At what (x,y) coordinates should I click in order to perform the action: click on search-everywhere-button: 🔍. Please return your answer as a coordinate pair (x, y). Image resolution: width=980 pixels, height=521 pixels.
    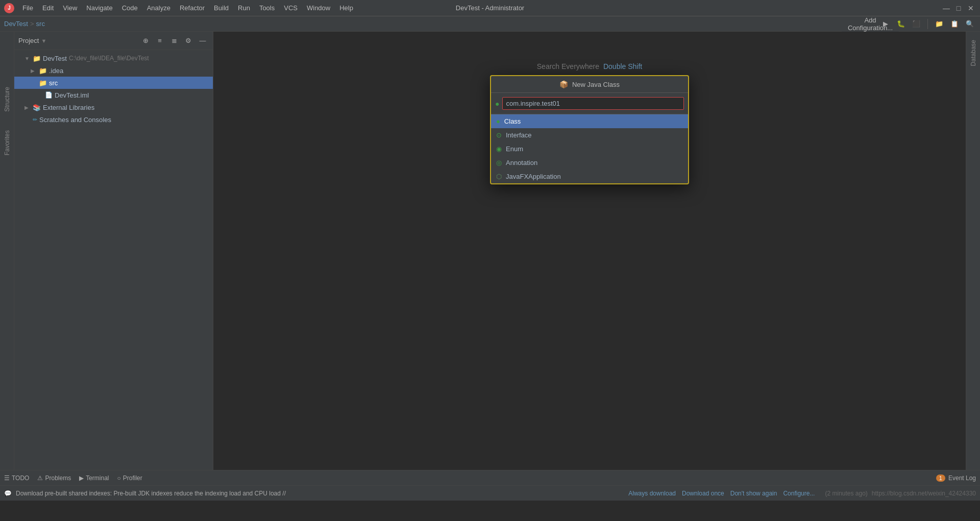
    Looking at the image, I should click on (970, 24).